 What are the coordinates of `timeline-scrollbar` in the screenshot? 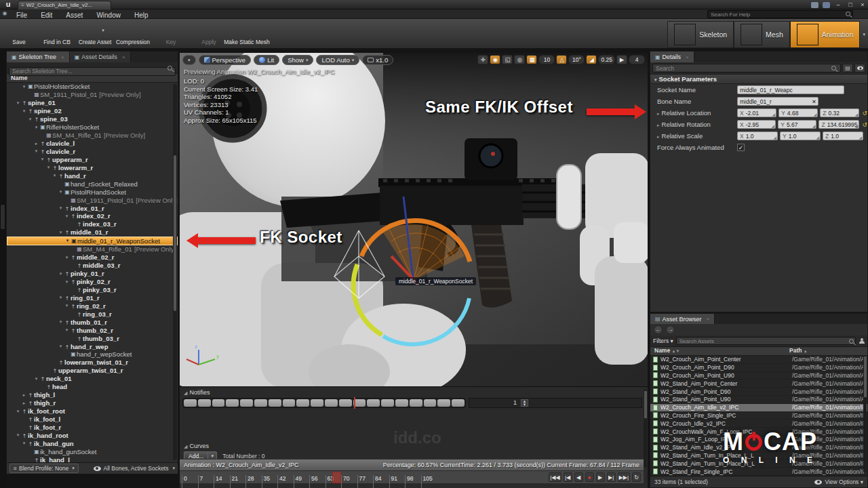 It's located at (646, 428).